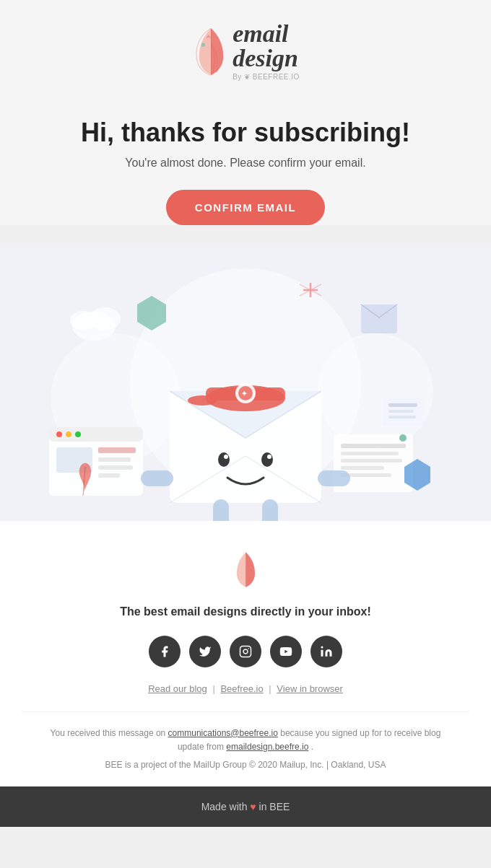 This screenshot has height=868, width=491. I want to click on linkedin-icon, so click(326, 652).